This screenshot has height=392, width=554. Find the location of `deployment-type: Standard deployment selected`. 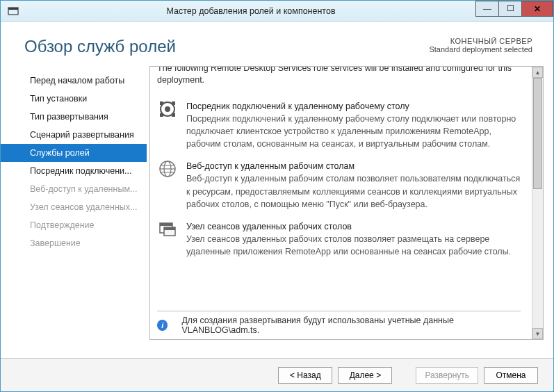

deployment-type: Standard deployment selected is located at coordinates (481, 49).